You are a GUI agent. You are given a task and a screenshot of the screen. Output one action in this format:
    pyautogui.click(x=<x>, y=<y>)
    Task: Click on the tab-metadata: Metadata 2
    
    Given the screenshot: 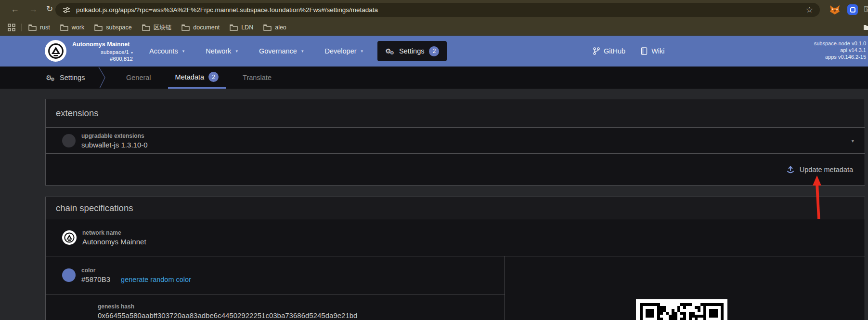 What is the action you would take?
    pyautogui.click(x=197, y=78)
    